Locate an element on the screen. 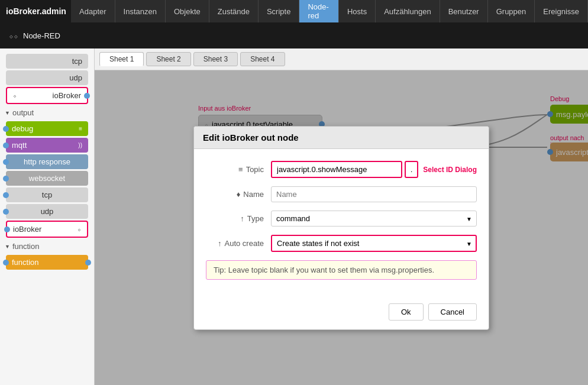 Image resolution: width=588 pixels, height=385 pixels. sidebar-node-tcp-input: tcp is located at coordinates (47, 62).